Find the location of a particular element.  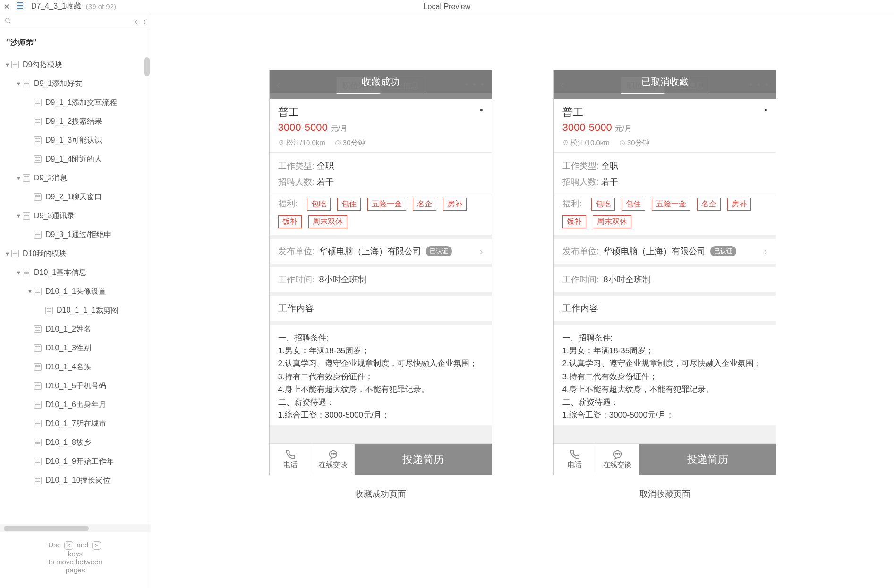

tree-item: D10_1_10擅长岗位 is located at coordinates (76, 480).